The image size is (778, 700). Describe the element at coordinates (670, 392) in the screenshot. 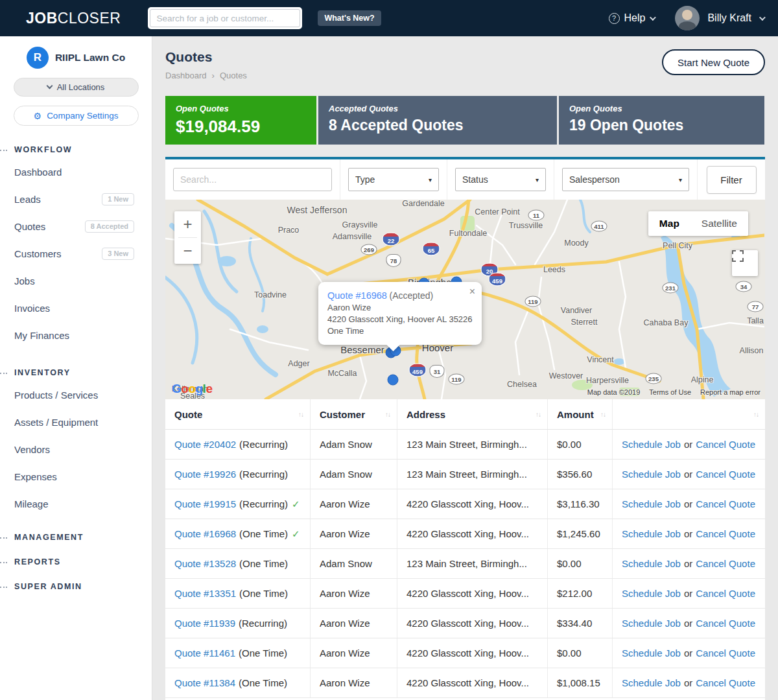

I see `terms-of-use-link: Terms of Use` at that location.